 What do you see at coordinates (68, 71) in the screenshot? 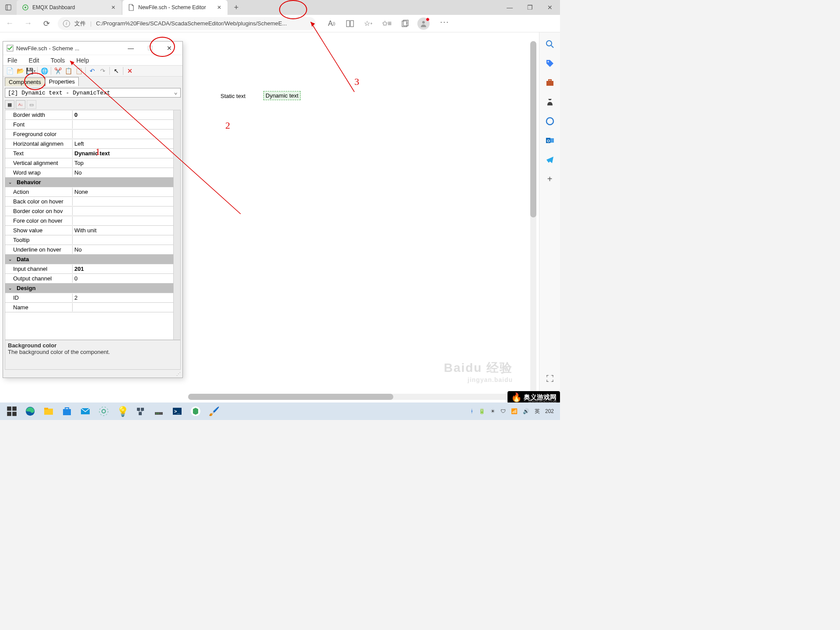
I see `copy-icon: 📋` at bounding box center [68, 71].